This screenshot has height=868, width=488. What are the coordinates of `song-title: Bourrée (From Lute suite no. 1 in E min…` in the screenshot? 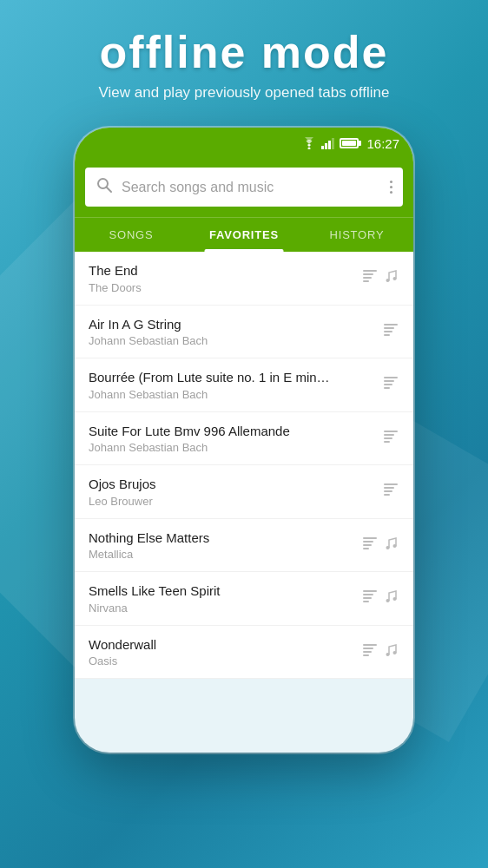 It's located at (235, 378).